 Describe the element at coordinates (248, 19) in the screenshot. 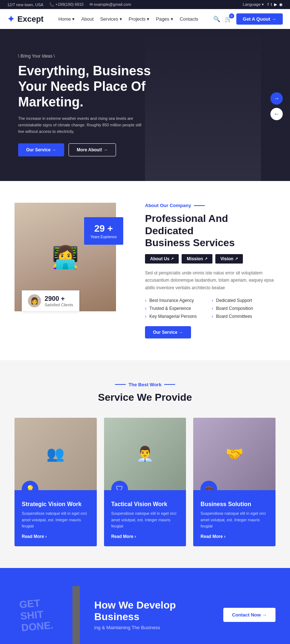

I see `nav-right: 🔍 🛒 0 Get A Quout →` at that location.